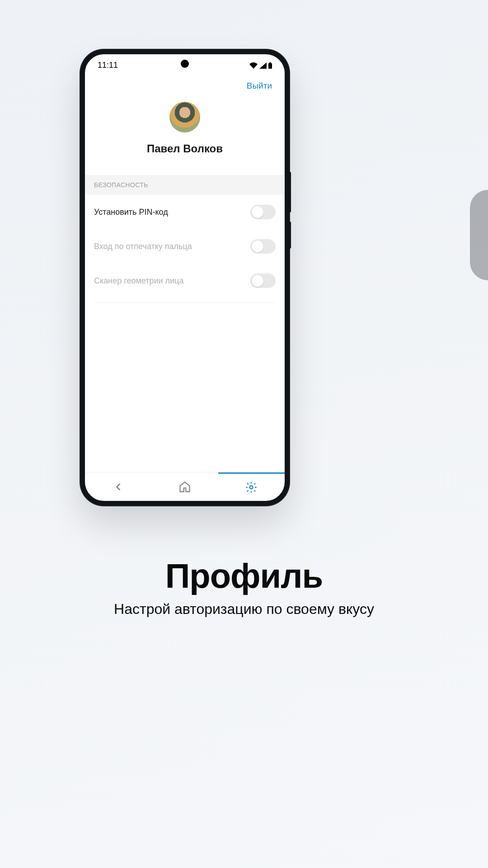  Describe the element at coordinates (185, 487) in the screenshot. I see `home-icon` at that location.